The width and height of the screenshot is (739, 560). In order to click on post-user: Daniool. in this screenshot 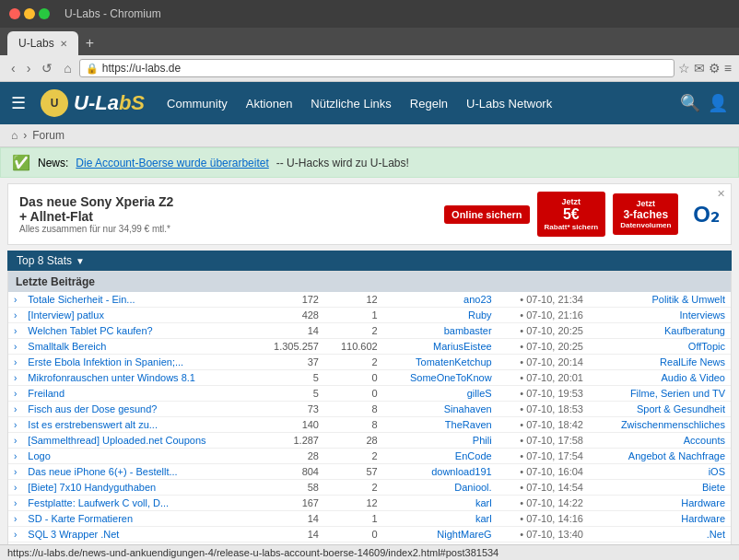, I will do `click(440, 488)`.